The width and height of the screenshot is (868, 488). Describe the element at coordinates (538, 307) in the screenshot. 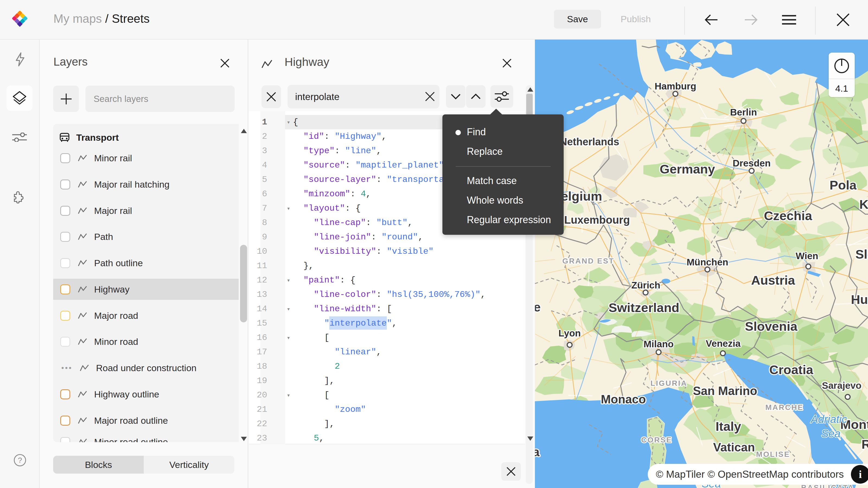

I see `svg-text: e` at that location.